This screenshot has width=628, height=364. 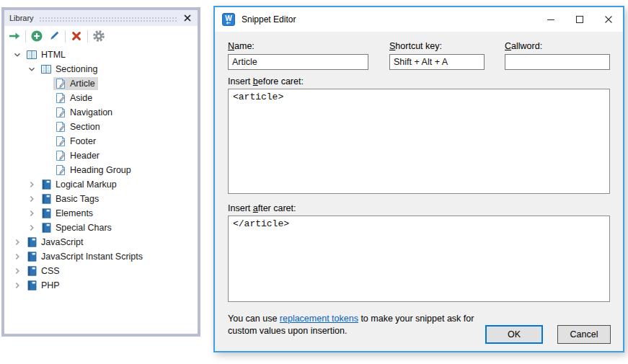 I want to click on name-input, so click(x=298, y=62).